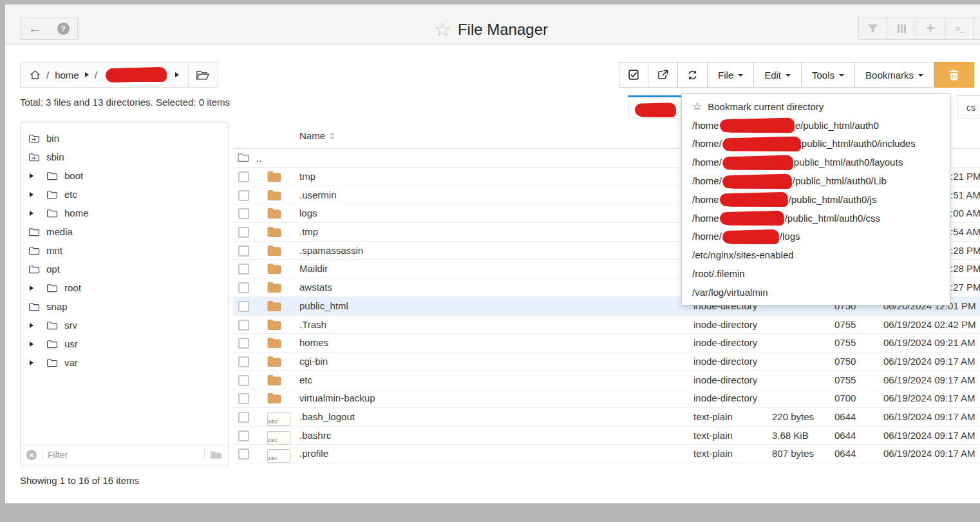 This screenshot has height=522, width=980. What do you see at coordinates (137, 75) in the screenshot?
I see `redacted-breadcrumb-segment` at bounding box center [137, 75].